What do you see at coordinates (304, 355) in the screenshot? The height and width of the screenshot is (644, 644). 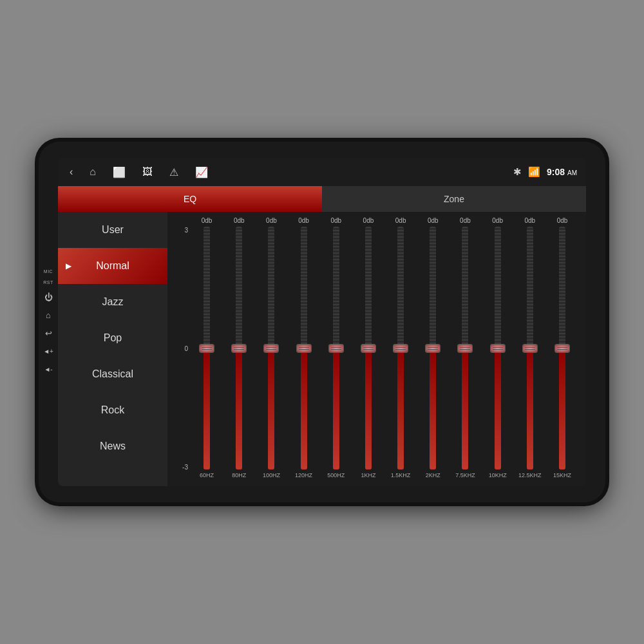 I see `slider-col-120hz: 120HZ` at bounding box center [304, 355].